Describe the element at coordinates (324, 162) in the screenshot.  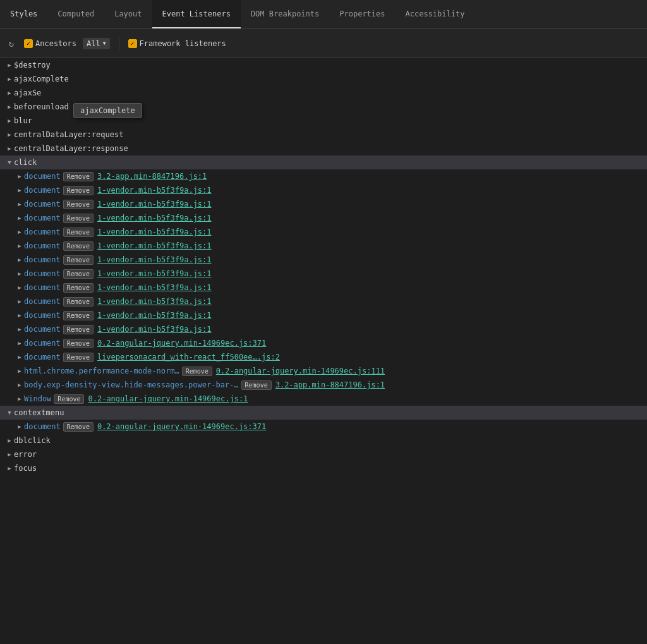
I see `event-group-click: click` at that location.